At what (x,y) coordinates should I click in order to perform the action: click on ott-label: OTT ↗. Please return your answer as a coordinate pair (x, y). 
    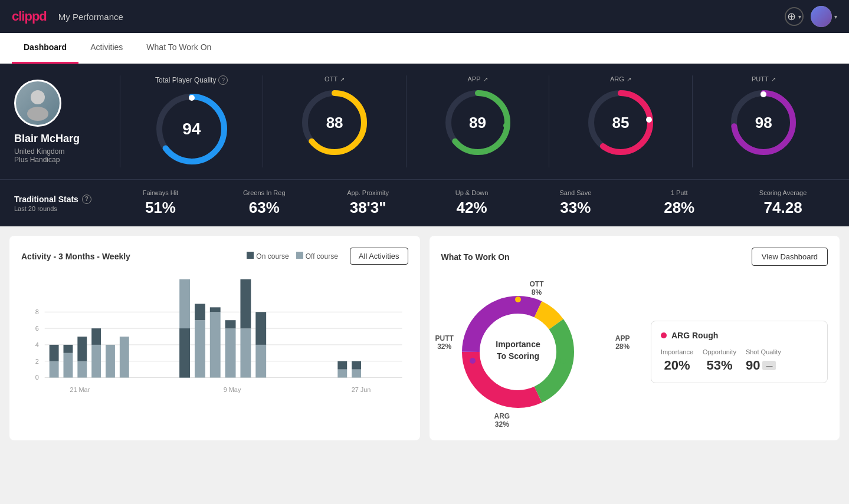
    Looking at the image, I should click on (335, 79).